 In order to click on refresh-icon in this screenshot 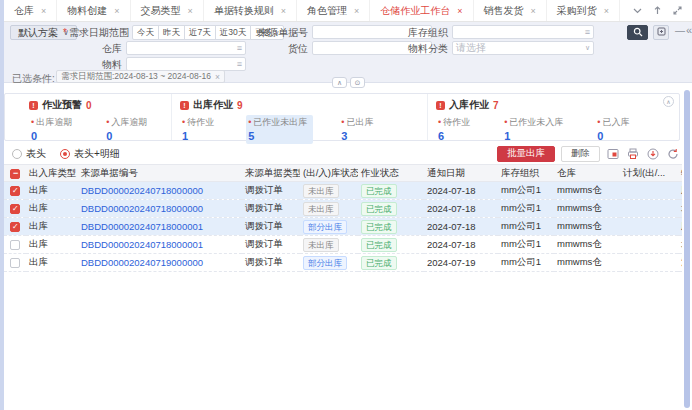, I will do `click(673, 154)`.